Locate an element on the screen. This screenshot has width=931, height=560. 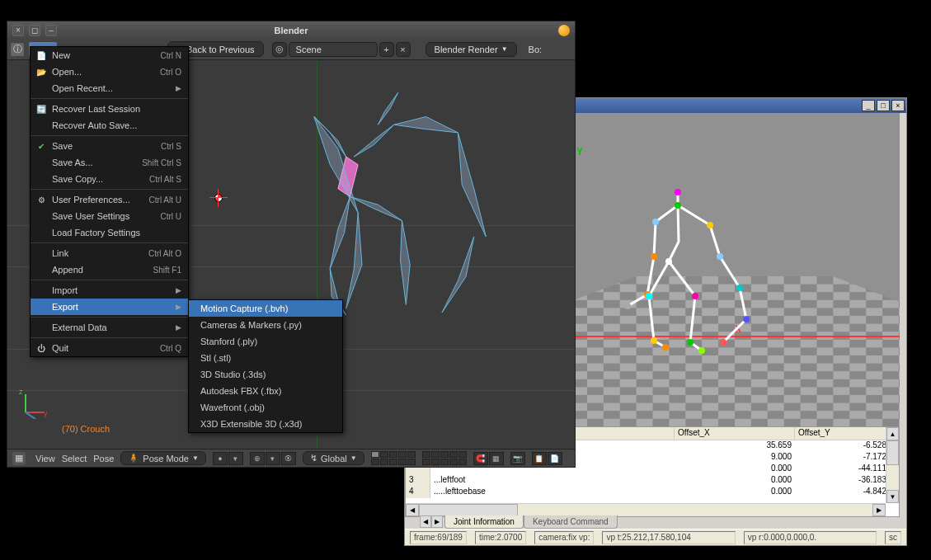
copy-paste-buttons: 📋📄 is located at coordinates (548, 459).